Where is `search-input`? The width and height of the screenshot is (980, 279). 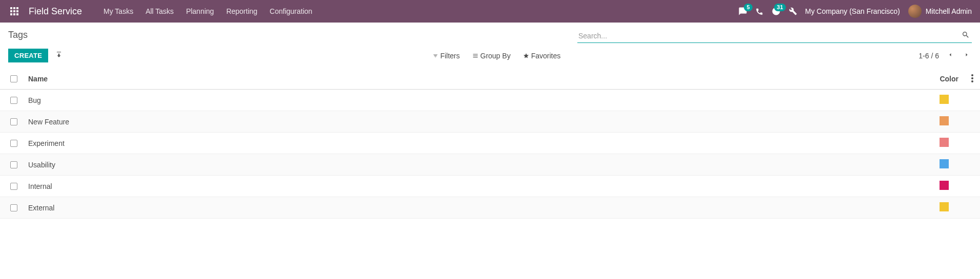
search-input is located at coordinates (768, 36).